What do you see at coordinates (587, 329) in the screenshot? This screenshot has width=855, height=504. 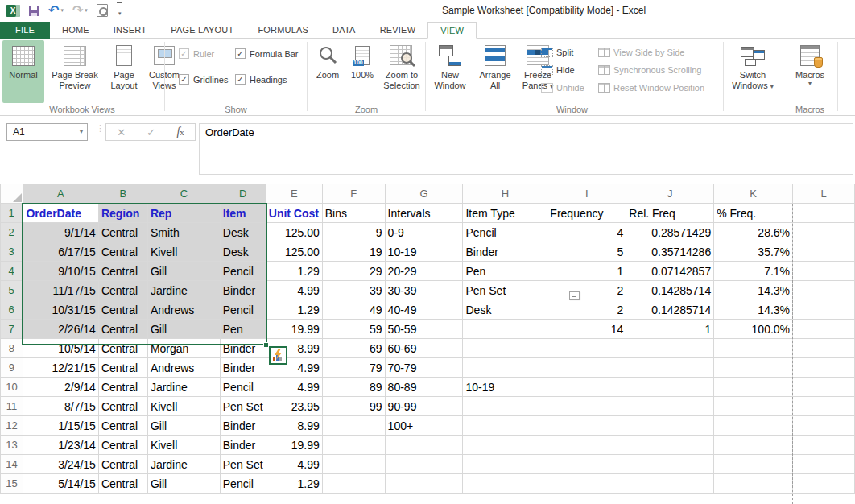 I see `cell-I7: 14` at bounding box center [587, 329].